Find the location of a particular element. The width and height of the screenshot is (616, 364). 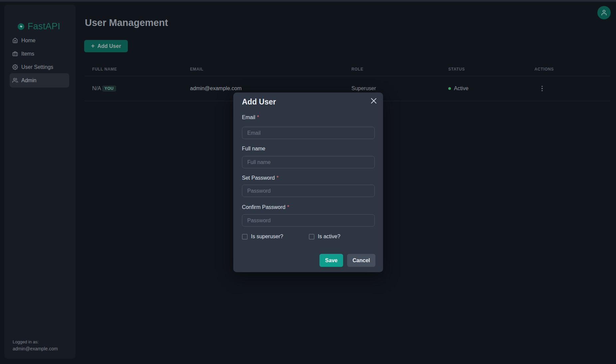

email-label: Email* is located at coordinates (250, 117).